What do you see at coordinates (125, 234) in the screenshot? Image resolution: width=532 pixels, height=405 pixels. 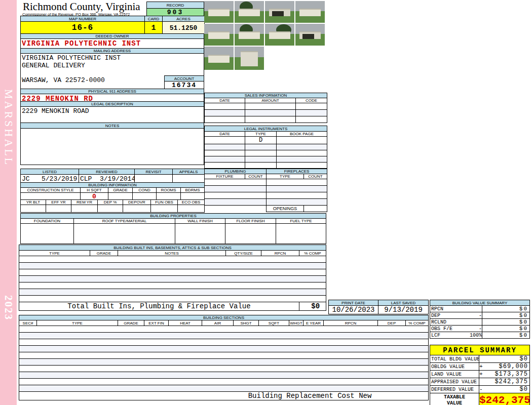 I see `roof-type-value` at bounding box center [125, 234].